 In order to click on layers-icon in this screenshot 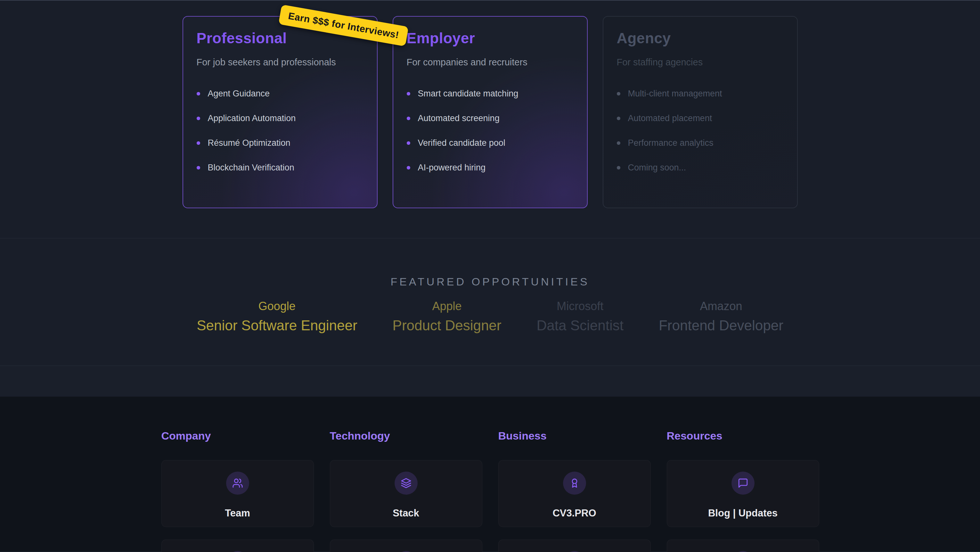, I will do `click(406, 483)`.